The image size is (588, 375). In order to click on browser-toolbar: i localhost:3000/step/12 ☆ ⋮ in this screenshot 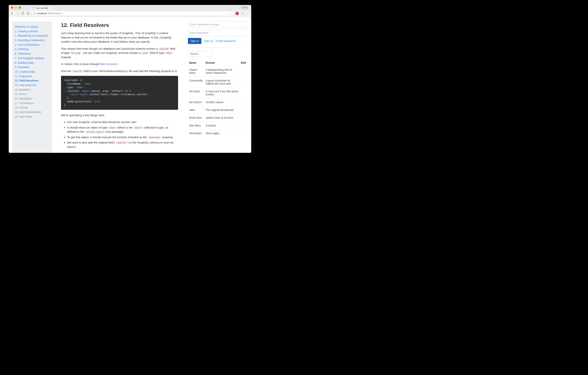, I will do `click(130, 13)`.